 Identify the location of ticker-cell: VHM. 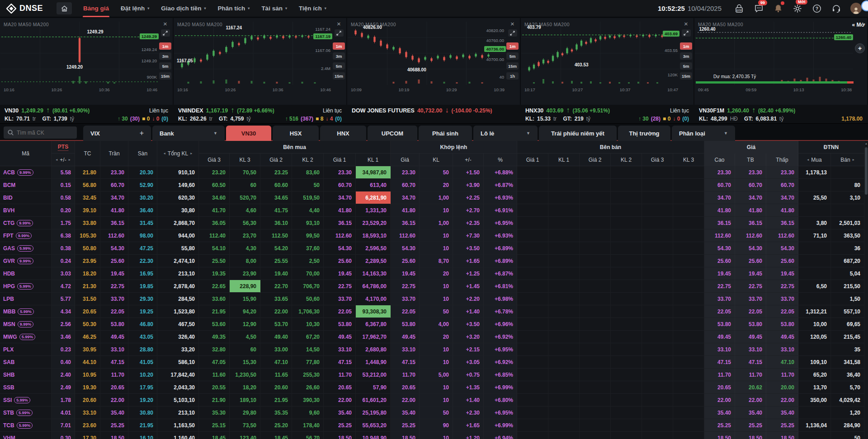
(26, 435).